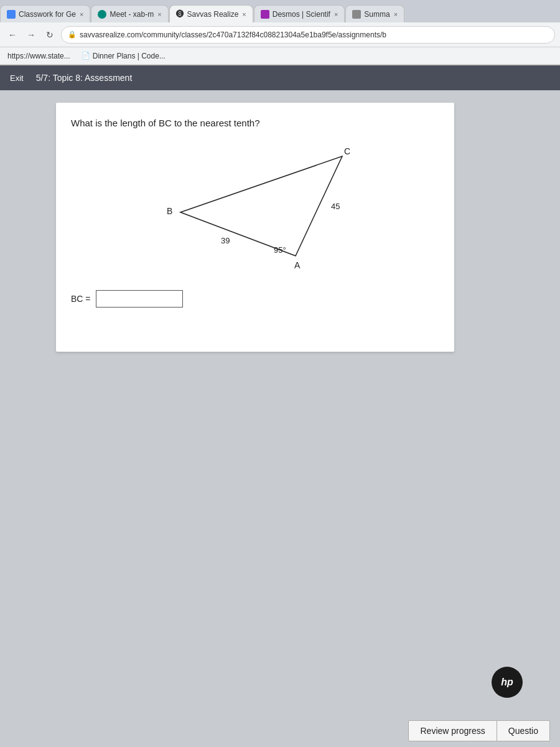 This screenshot has width=560, height=747. I want to click on tab-close-summa: ×, so click(396, 14).